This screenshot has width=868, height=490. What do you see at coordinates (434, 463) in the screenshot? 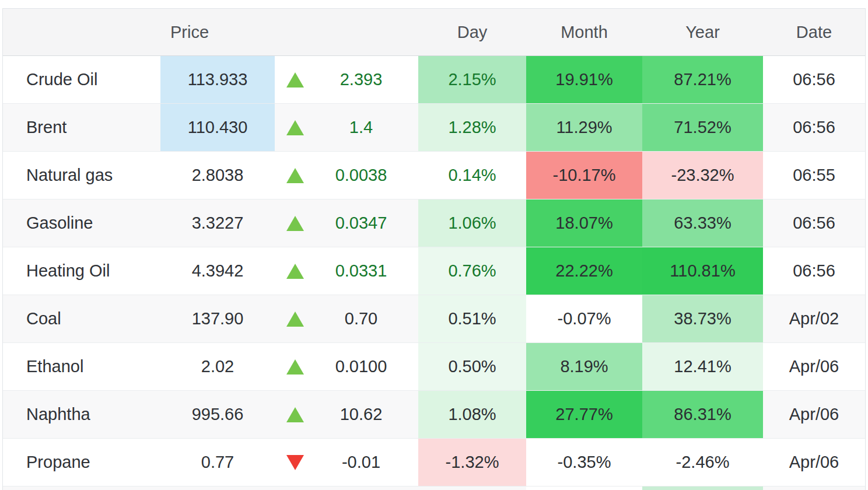
I see `table-row: Propane0.77-0.01-1.32%-0.35%-2.46%Apr/06` at bounding box center [434, 463].